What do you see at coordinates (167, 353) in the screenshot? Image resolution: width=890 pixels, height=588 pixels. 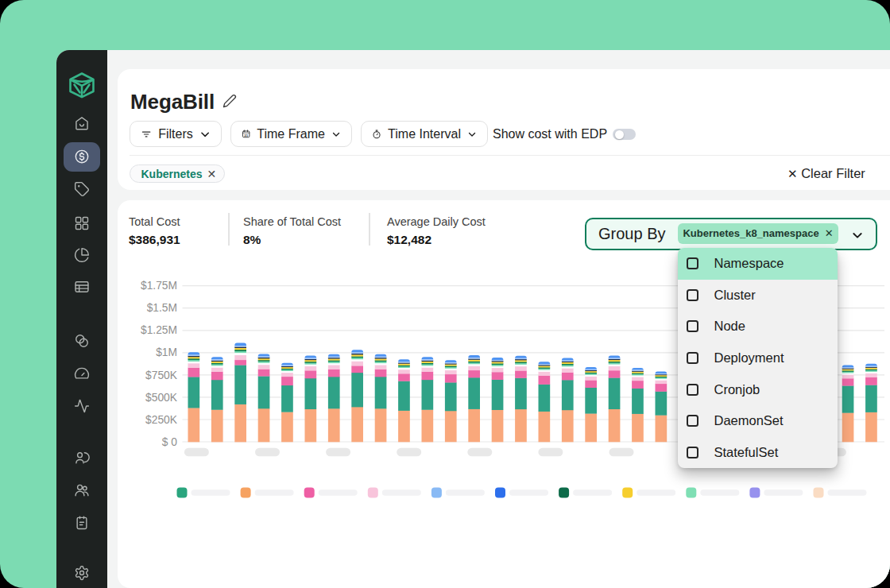 I see `svg-text: $1M` at bounding box center [167, 353].